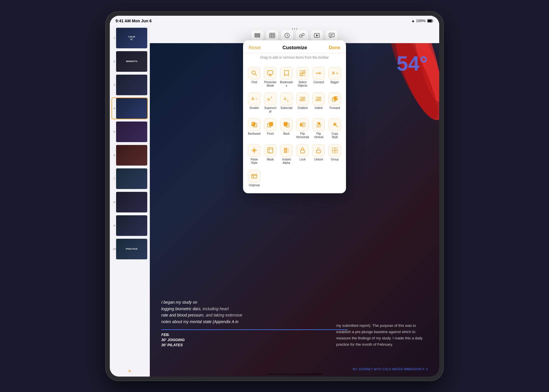 Image resolution: width=549 pixels, height=392 pixels. I want to click on tool-connect: Connect, so click(319, 77).